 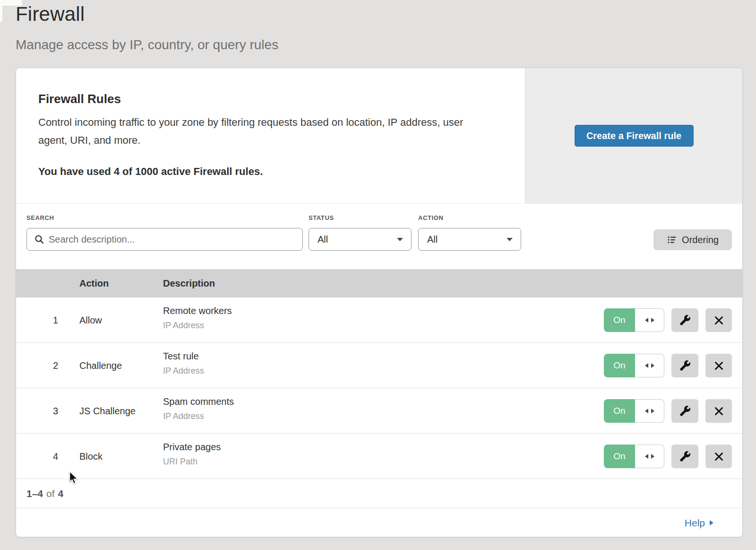 What do you see at coordinates (108, 411) in the screenshot?
I see `rule-action: JS Challenge` at bounding box center [108, 411].